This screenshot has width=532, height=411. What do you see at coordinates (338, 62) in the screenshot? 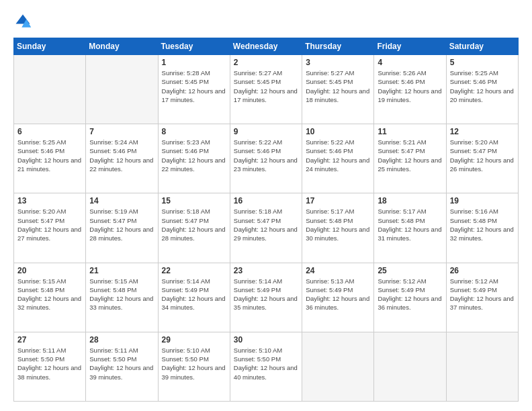
I see `day-number: 3` at bounding box center [338, 62].